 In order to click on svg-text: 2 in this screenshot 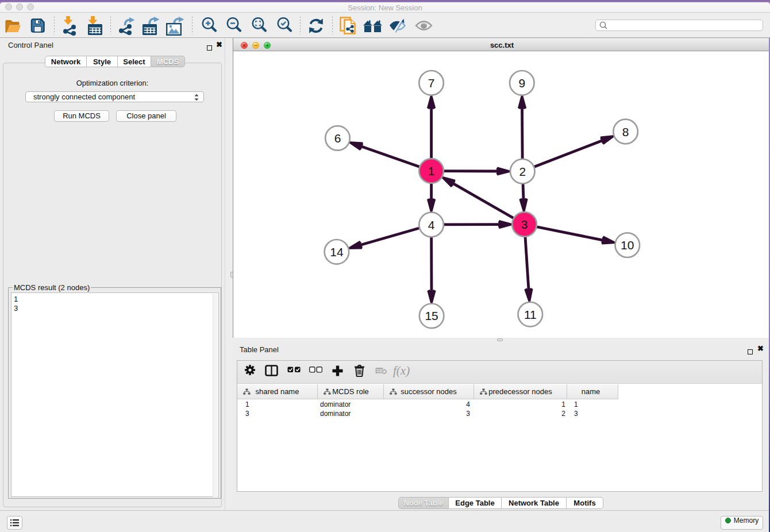, I will do `click(522, 171)`.